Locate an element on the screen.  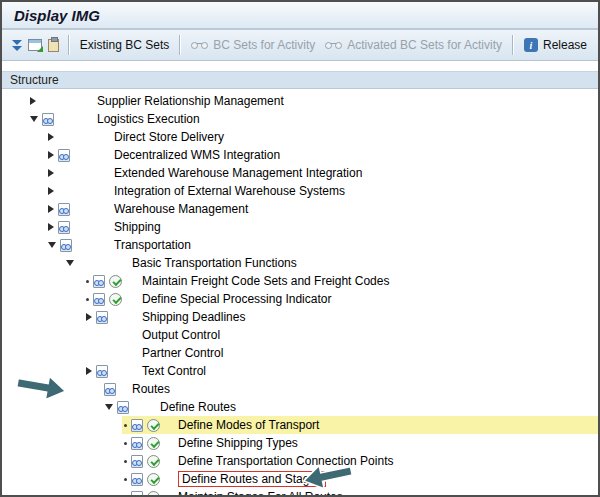
tree-node-highlighted: Define Modes of Transport is located at coordinates (300, 425).